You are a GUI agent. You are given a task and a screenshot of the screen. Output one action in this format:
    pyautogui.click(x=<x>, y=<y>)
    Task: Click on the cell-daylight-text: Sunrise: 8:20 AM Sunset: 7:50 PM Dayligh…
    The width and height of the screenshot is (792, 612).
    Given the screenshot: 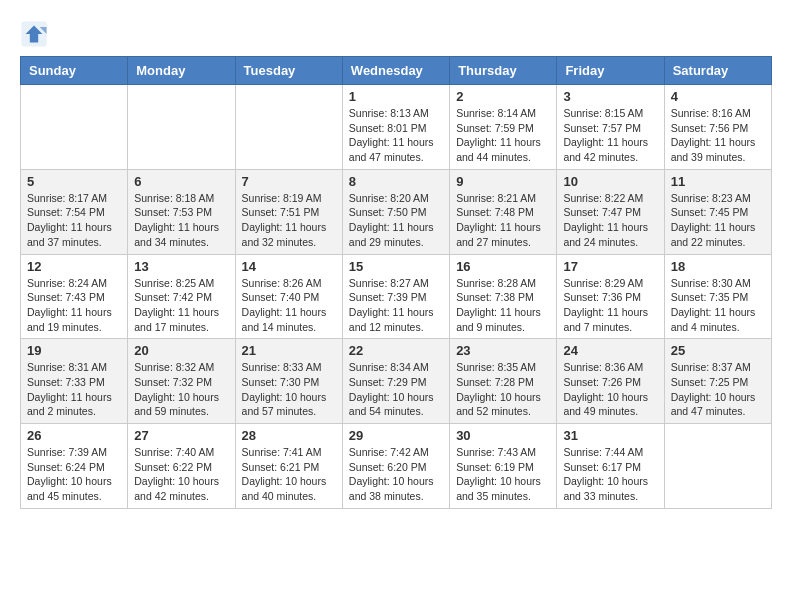 What is the action you would take?
    pyautogui.click(x=396, y=220)
    